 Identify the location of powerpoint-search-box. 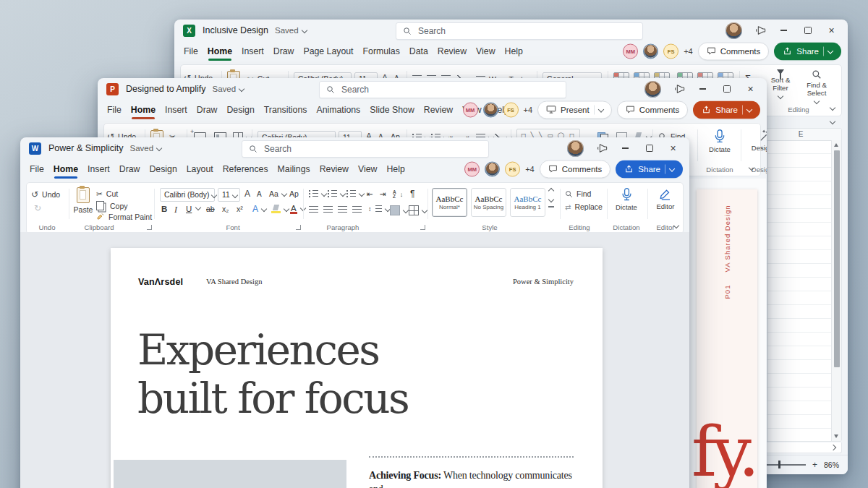
(443, 90).